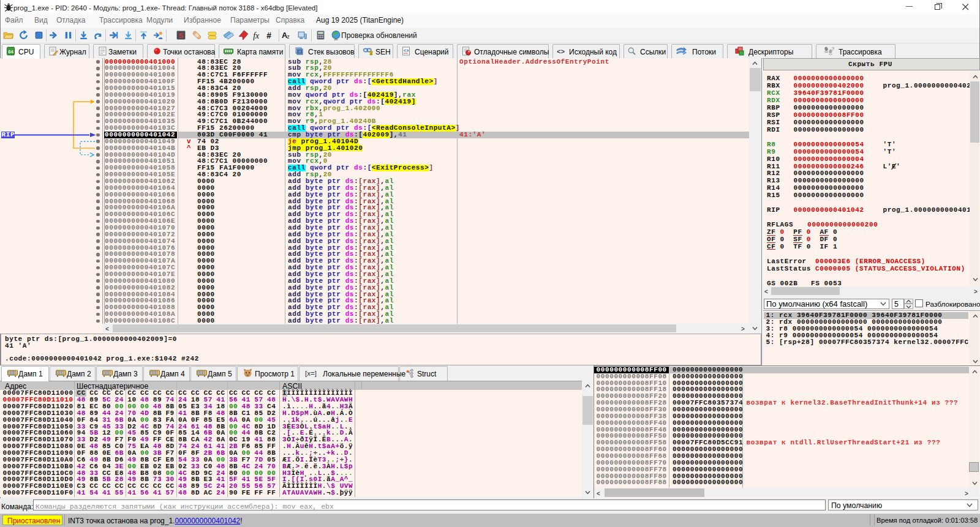 This screenshot has width=980, height=527. Describe the element at coordinates (288, 37) in the screenshot. I see `svg-text: z` at that location.